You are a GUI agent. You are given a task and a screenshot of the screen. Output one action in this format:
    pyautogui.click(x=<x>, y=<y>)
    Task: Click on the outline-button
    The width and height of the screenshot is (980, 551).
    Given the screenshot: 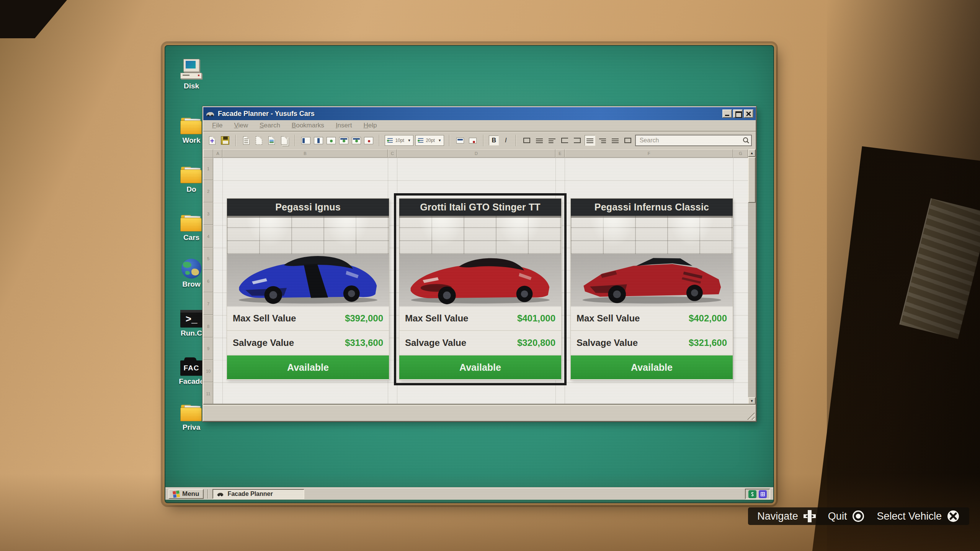 What is the action you would take?
    pyautogui.click(x=628, y=140)
    